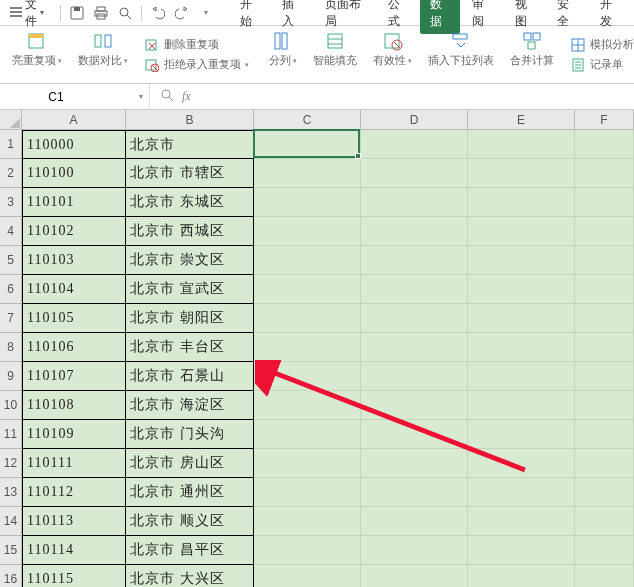  What do you see at coordinates (11, 290) in the screenshot?
I see `row-header: 6` at bounding box center [11, 290].